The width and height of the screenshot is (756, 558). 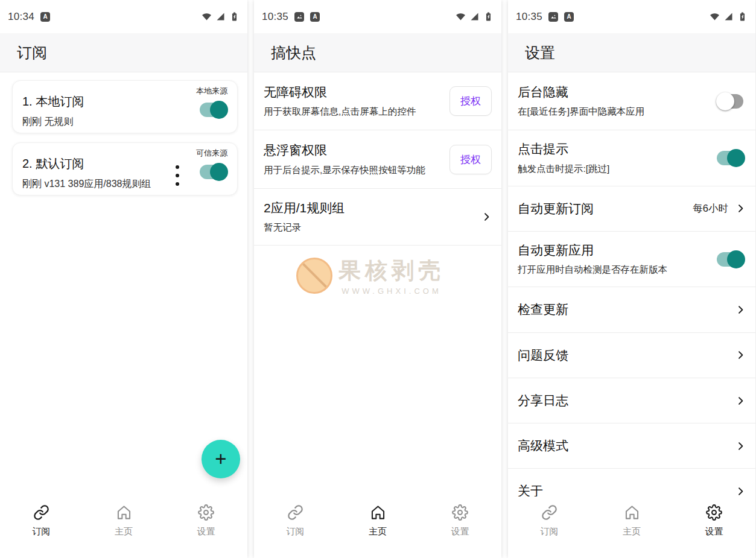 What do you see at coordinates (221, 459) in the screenshot?
I see `add-subscription-button: +` at bounding box center [221, 459].